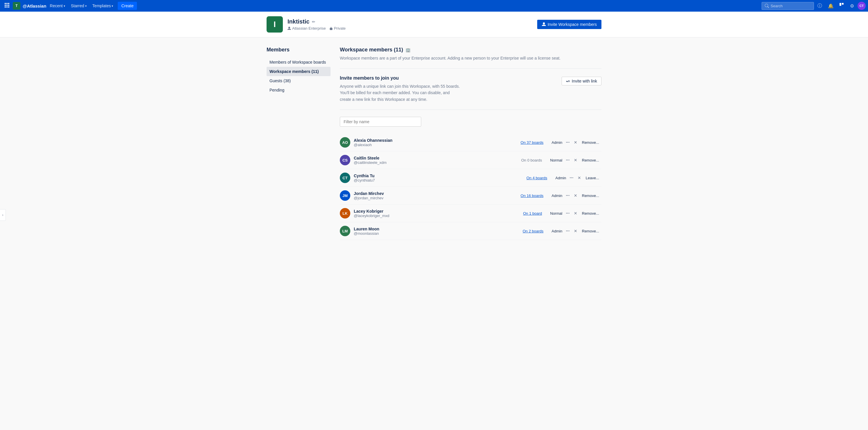 Image resolution: width=868 pixels, height=430 pixels. What do you see at coordinates (788, 6) in the screenshot?
I see `search-box: Search` at bounding box center [788, 6].